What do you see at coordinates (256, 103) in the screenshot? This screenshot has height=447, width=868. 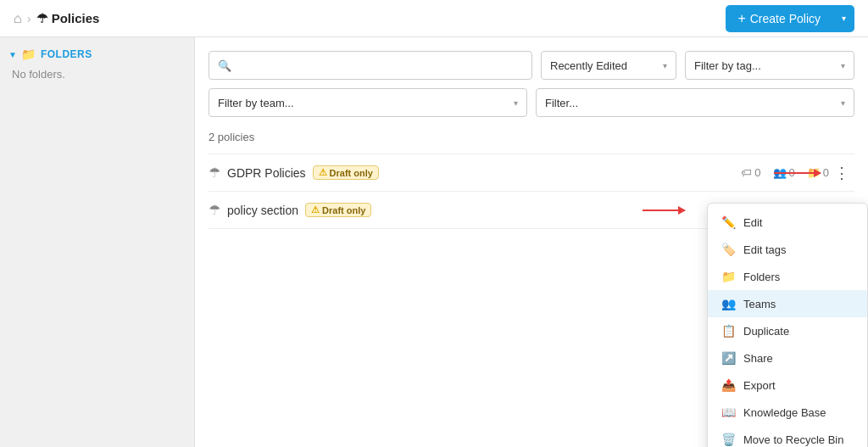 I see `filter-by-team-label: Filter by team...` at bounding box center [256, 103].